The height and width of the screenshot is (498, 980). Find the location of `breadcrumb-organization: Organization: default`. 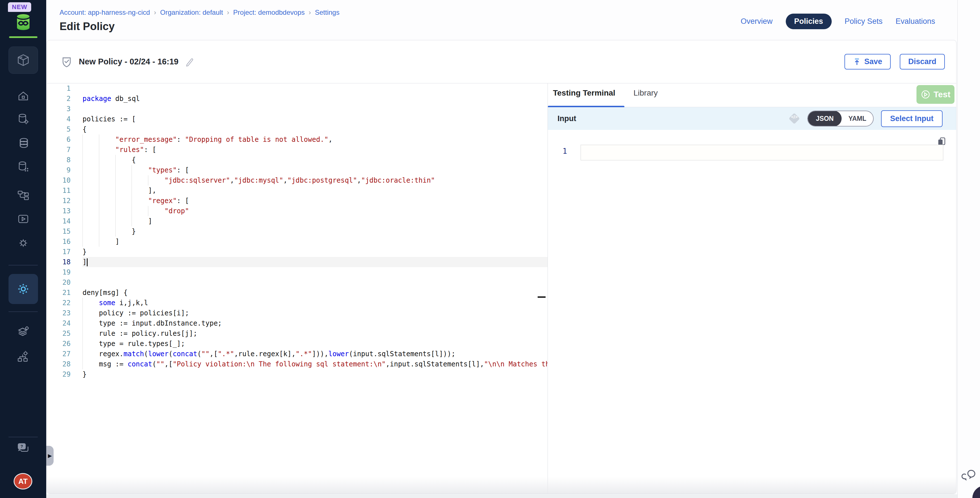

breadcrumb-organization: Organization: default is located at coordinates (192, 12).